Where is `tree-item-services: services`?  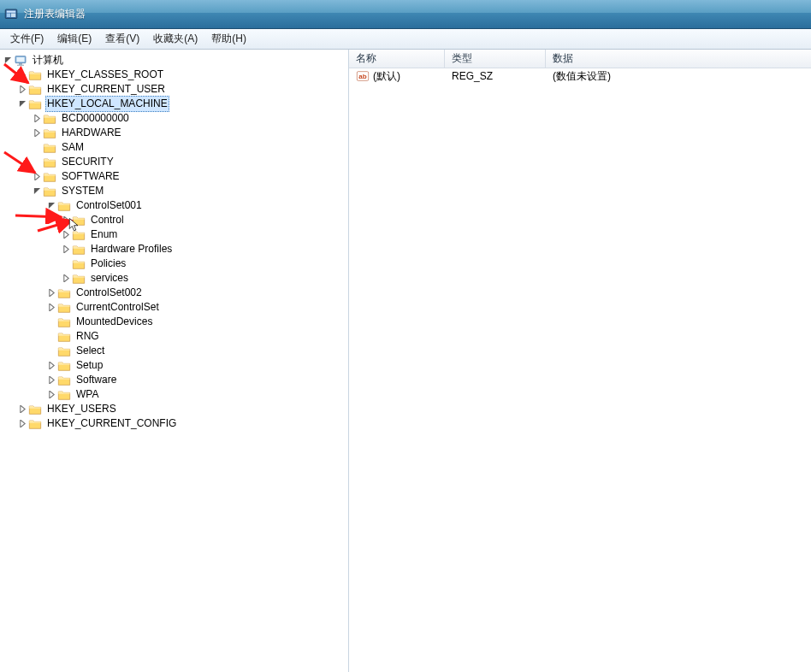
tree-item-services: services is located at coordinates (175, 279).